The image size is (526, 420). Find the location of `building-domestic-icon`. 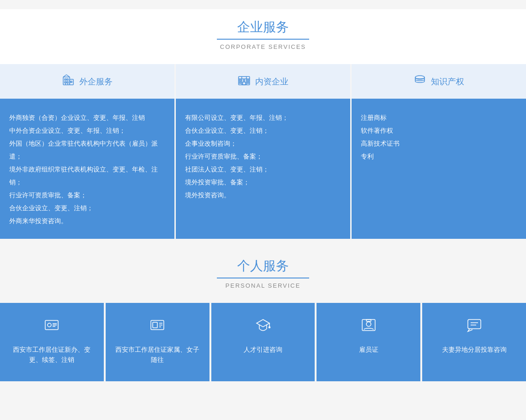

building-domestic-icon is located at coordinates (244, 81).